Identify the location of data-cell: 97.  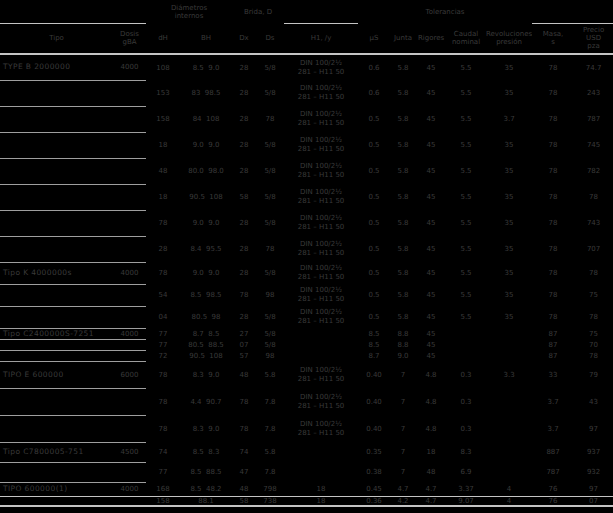
(594, 489).